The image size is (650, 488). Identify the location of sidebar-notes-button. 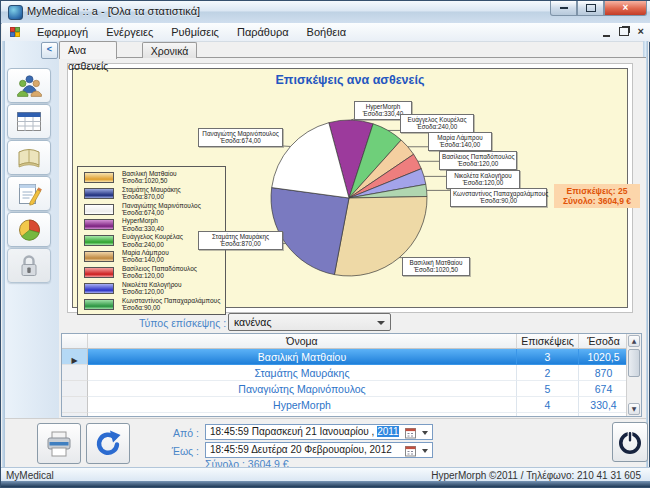
(29, 194).